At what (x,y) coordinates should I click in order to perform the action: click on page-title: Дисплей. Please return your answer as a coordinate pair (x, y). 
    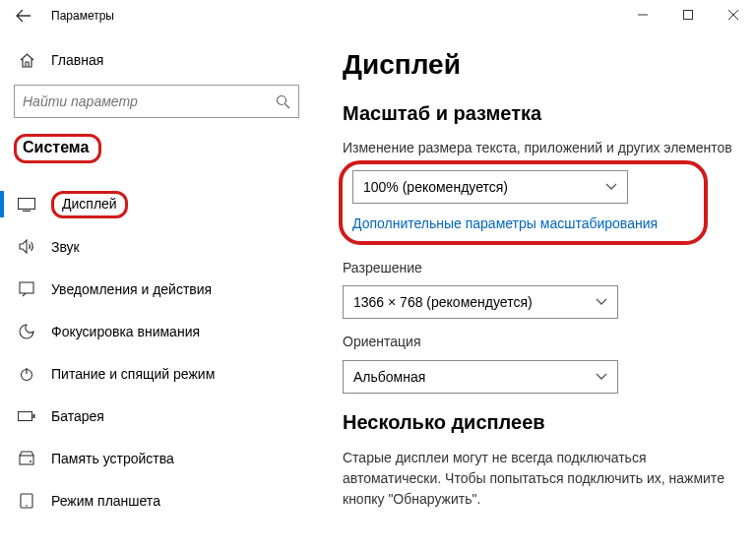
    Looking at the image, I should click on (537, 65).